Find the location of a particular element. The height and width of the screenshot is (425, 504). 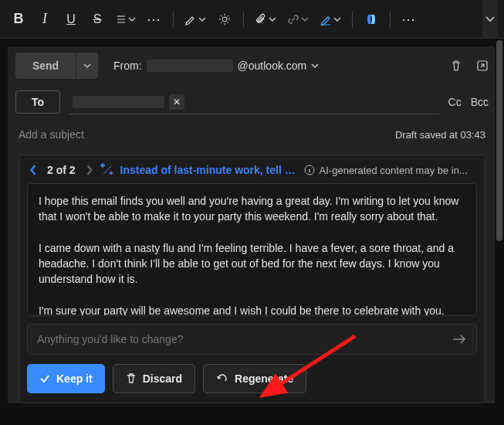

check-icon is located at coordinates (45, 379).